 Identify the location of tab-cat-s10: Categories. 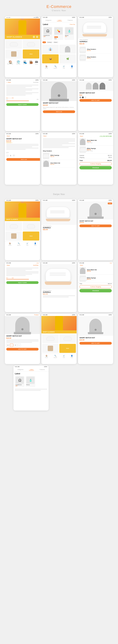
(20, 370).